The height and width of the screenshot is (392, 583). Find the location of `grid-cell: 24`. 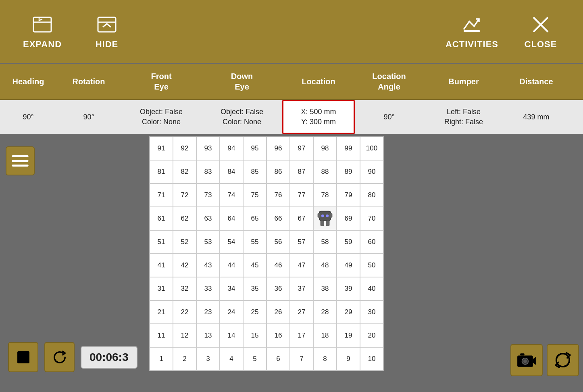

grid-cell: 24 is located at coordinates (231, 312).